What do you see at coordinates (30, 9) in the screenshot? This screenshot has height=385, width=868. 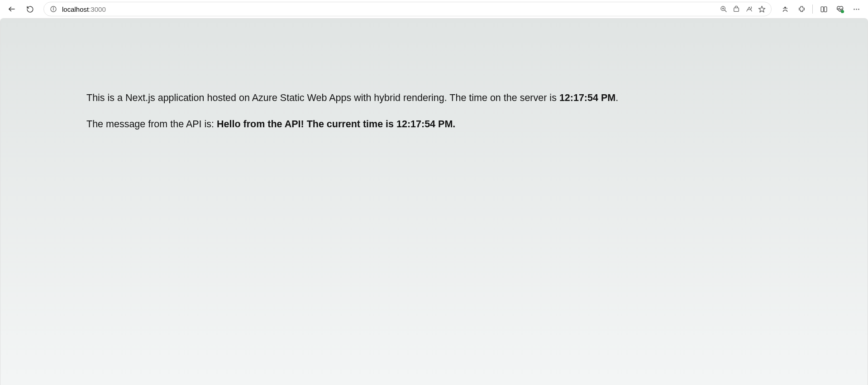 I see `refresh-icon` at bounding box center [30, 9].